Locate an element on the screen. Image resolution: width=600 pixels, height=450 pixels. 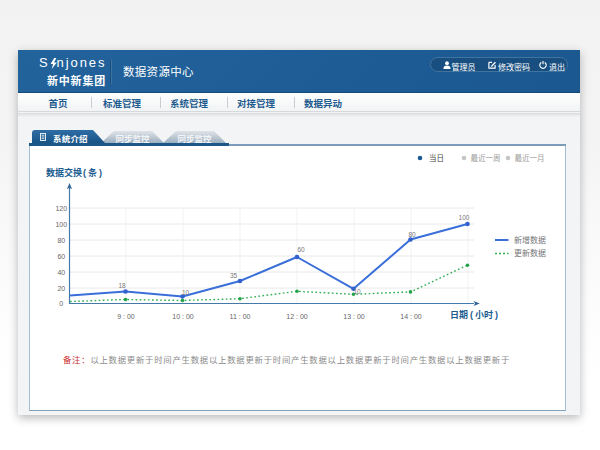
svg-text: 0 is located at coordinates (61, 304).